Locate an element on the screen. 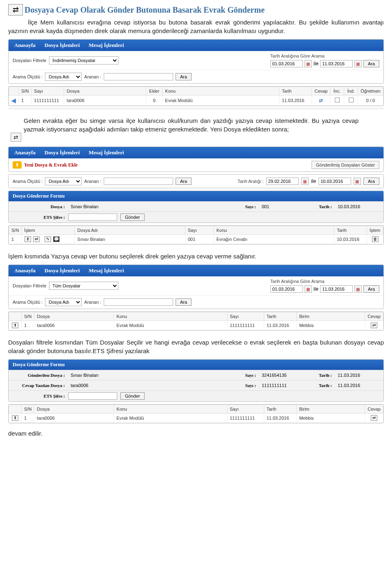 This screenshot has width=392, height=565. col-blank is located at coordinates (16, 409).